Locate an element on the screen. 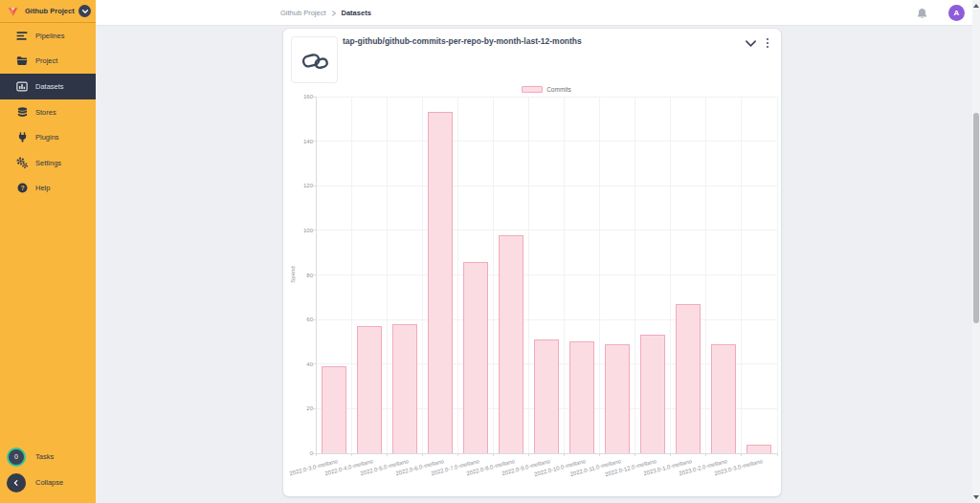 The image size is (980, 503). bar-2022.0-3.0-meltano is located at coordinates (334, 409).